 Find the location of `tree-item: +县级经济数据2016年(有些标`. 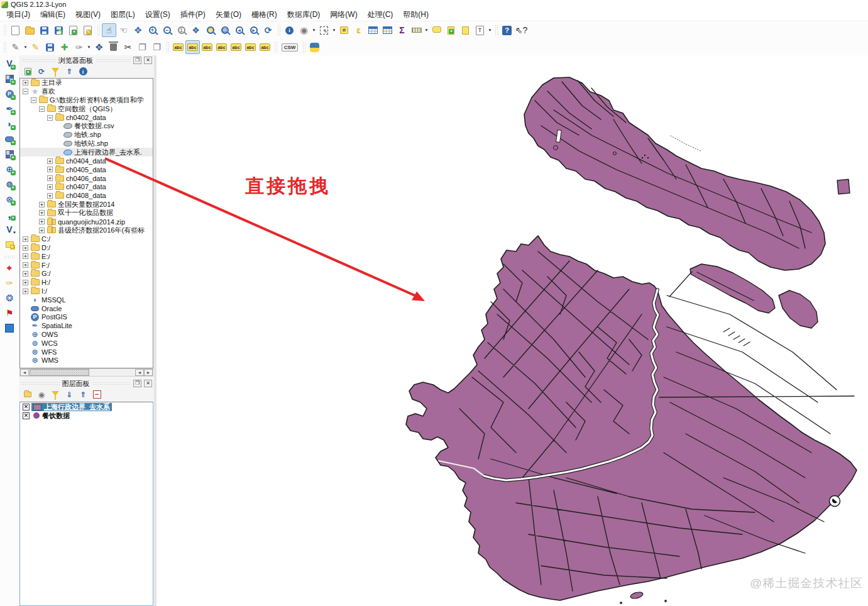

tree-item: +县级经济数据2016年(有些标 is located at coordinates (87, 231).